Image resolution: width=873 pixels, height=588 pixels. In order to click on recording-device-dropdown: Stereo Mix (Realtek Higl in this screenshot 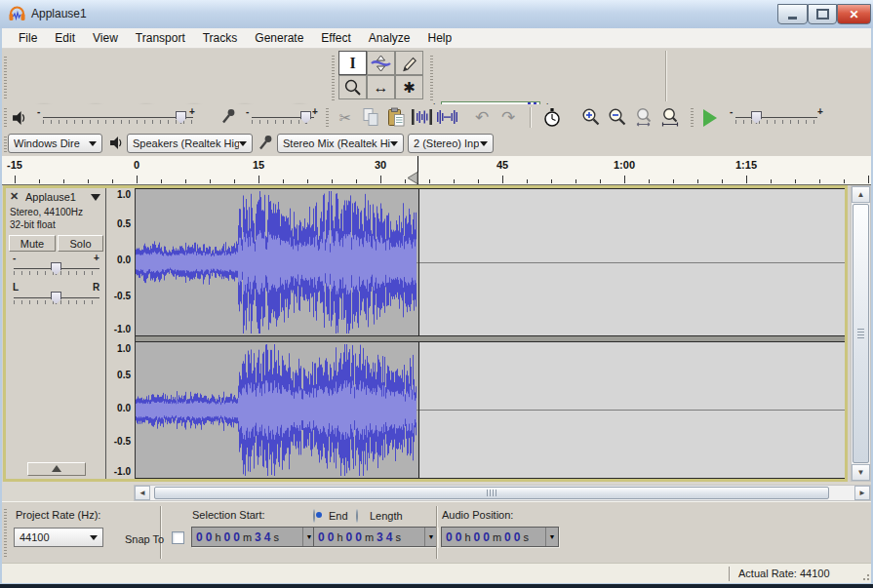, I will do `click(340, 143)`.